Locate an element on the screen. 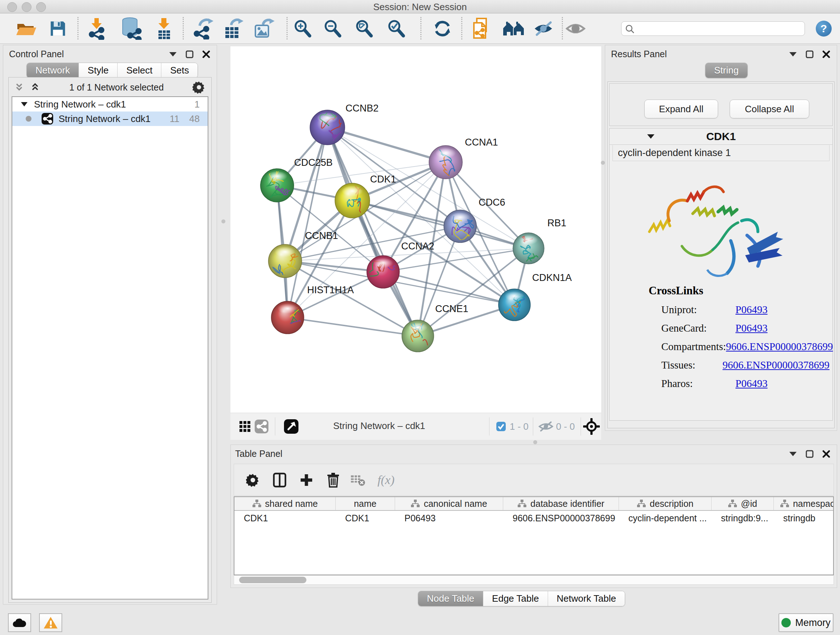 The height and width of the screenshot is (635, 840). column-header-canonical-name: canonical name is located at coordinates (449, 504).